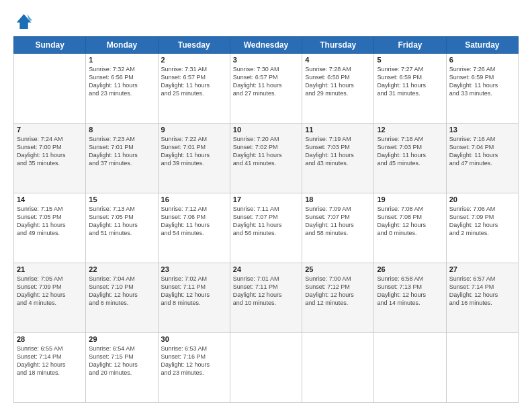 The height and width of the screenshot is (411, 532). I want to click on day-number: 18, so click(338, 199).